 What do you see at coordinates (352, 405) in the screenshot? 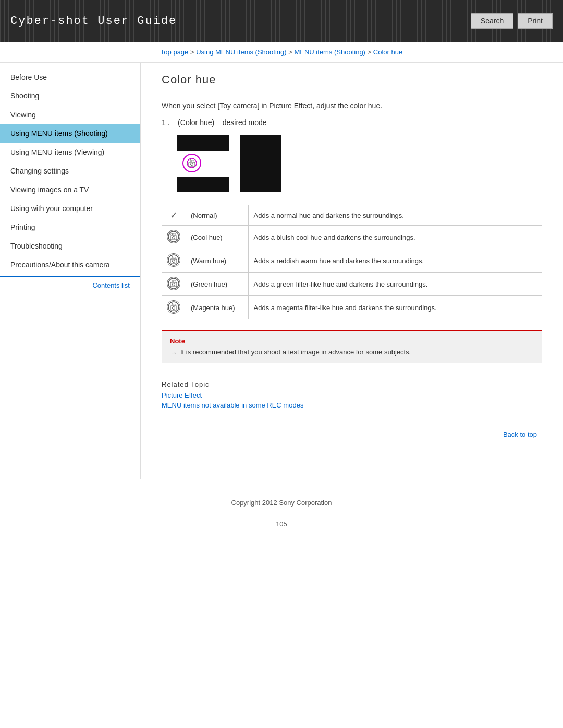
I see `menu-items-not-available-link: MENU items not available in some REC mod…` at bounding box center [352, 405].